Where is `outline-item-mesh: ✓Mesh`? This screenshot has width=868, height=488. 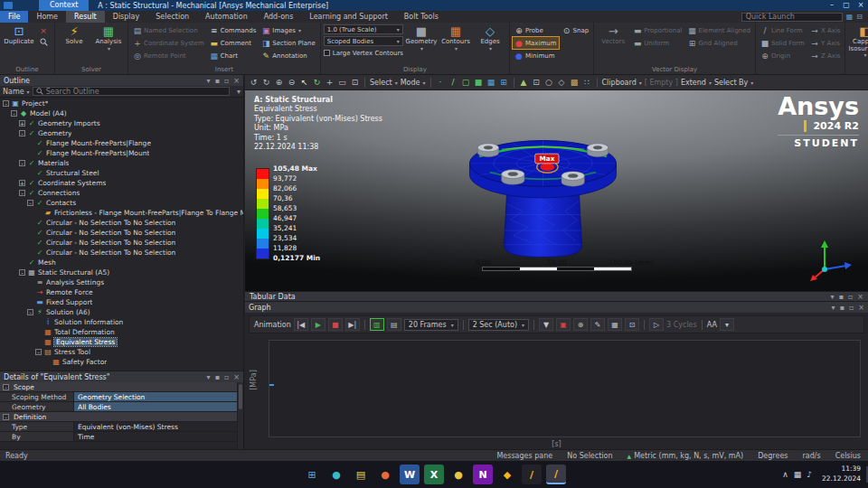 outline-item-mesh: ✓Mesh is located at coordinates (121, 262).